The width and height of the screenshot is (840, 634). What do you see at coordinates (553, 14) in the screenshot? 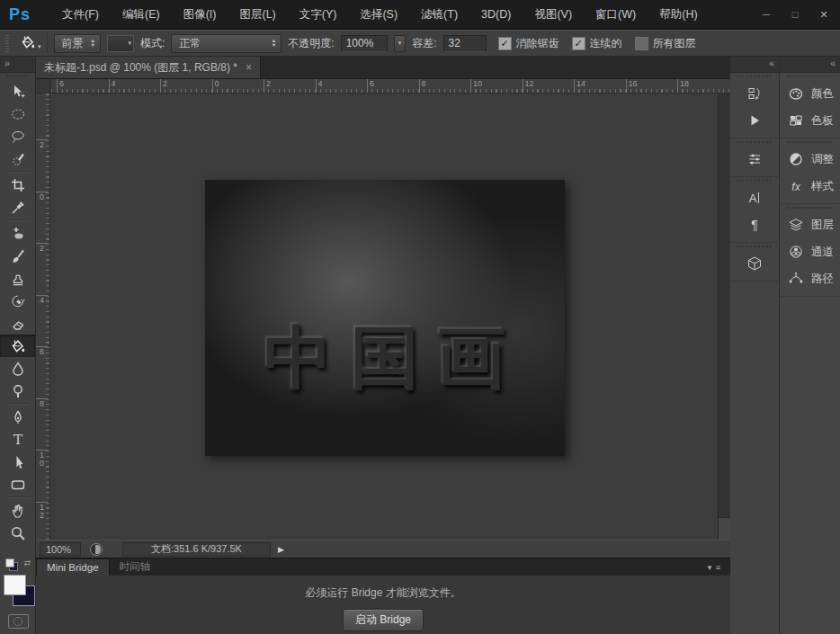
I see `menu-item: 视图(V)` at bounding box center [553, 14].